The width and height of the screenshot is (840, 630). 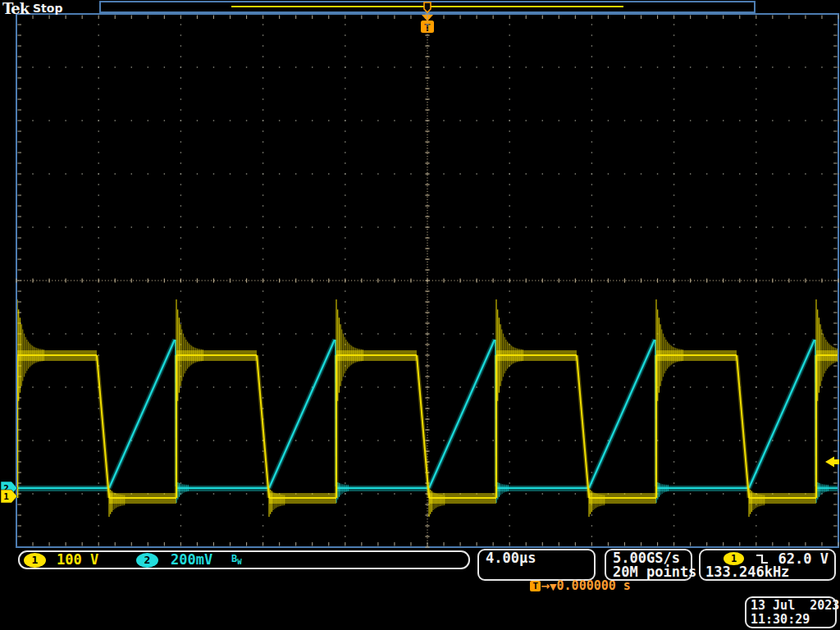 I want to click on channel-markers: 21, so click(x=9, y=492).